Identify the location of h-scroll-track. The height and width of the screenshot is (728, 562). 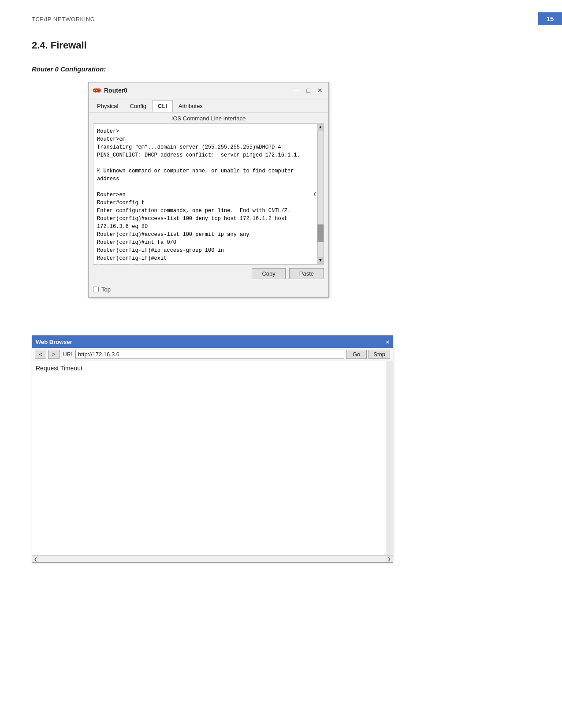
(212, 559).